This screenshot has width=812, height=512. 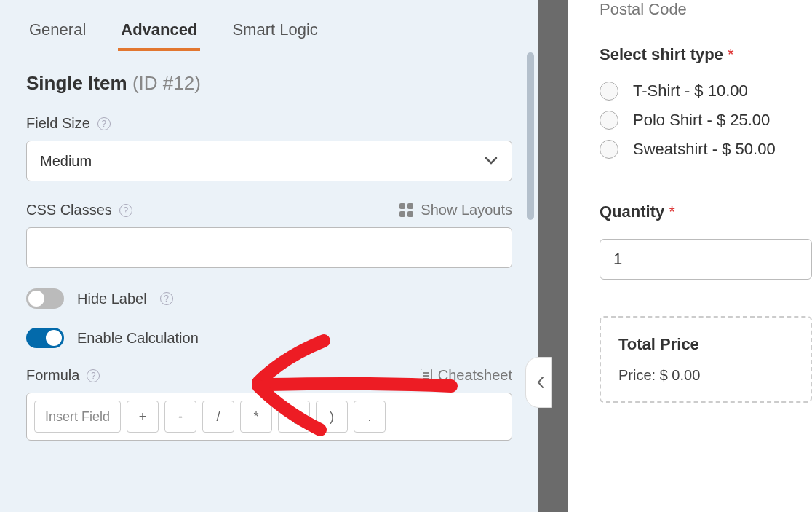 What do you see at coordinates (52, 376) in the screenshot?
I see `formula-label: Formula` at bounding box center [52, 376].